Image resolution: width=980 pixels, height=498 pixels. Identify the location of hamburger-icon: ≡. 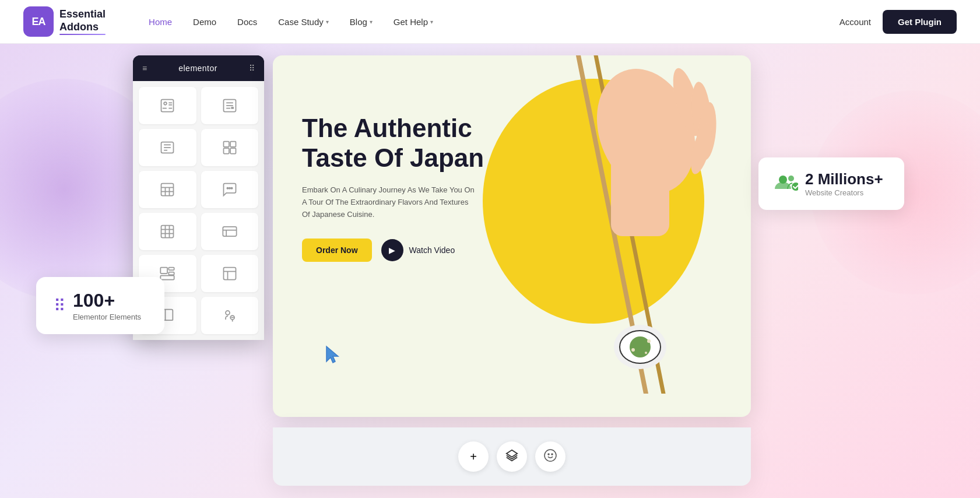
(145, 68).